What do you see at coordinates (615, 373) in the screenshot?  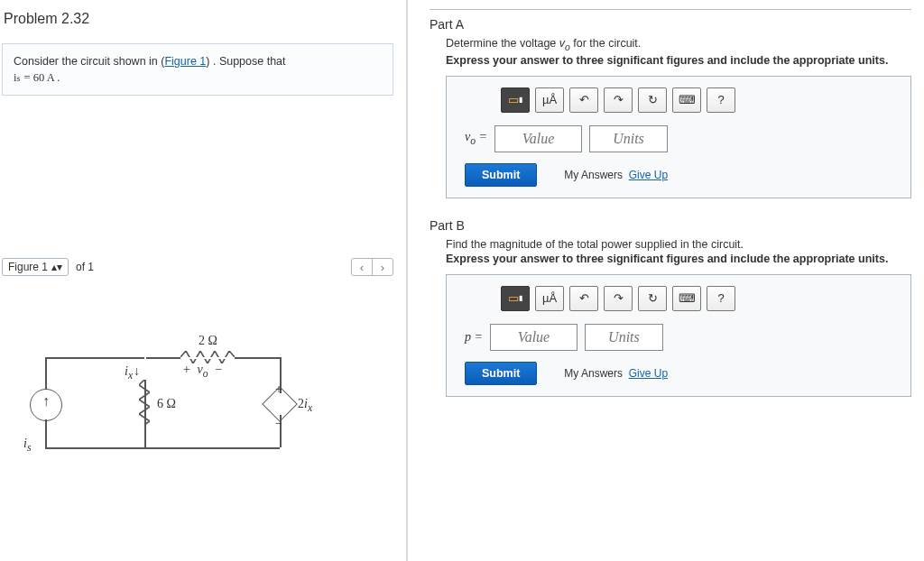 I see `my-answers-b: My Answers Give Up` at bounding box center [615, 373].